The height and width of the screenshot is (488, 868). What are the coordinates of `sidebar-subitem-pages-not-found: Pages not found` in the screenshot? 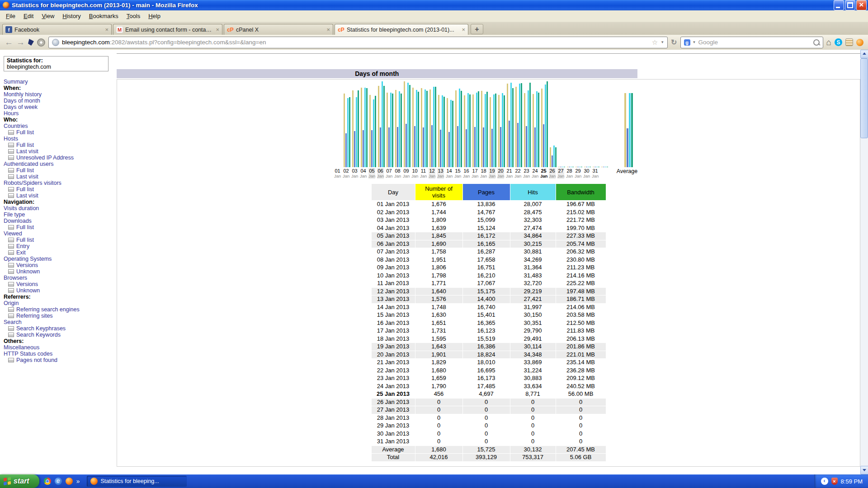 It's located at (60, 360).